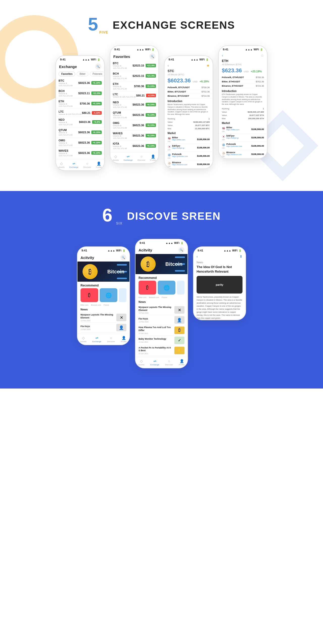 This screenshot has height=644, width=323. I want to click on btc-full-name: All Bitcoin (BTC), so click(189, 75).